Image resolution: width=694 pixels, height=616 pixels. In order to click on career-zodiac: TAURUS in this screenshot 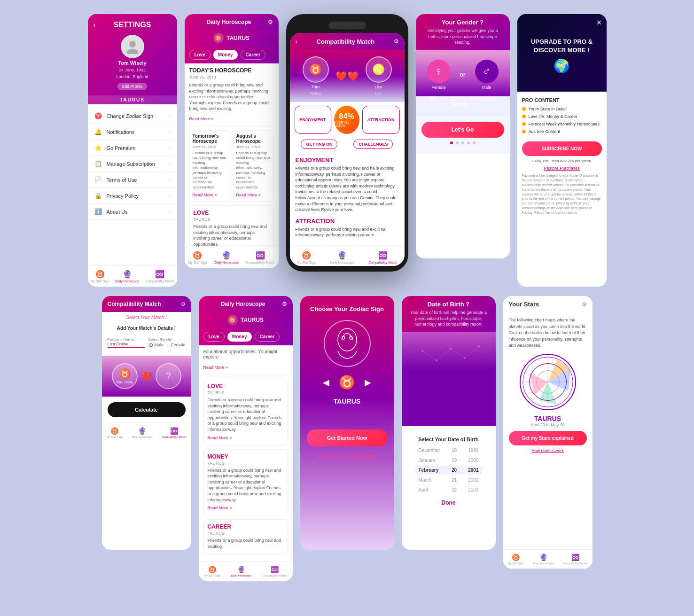, I will do `click(246, 533)`.